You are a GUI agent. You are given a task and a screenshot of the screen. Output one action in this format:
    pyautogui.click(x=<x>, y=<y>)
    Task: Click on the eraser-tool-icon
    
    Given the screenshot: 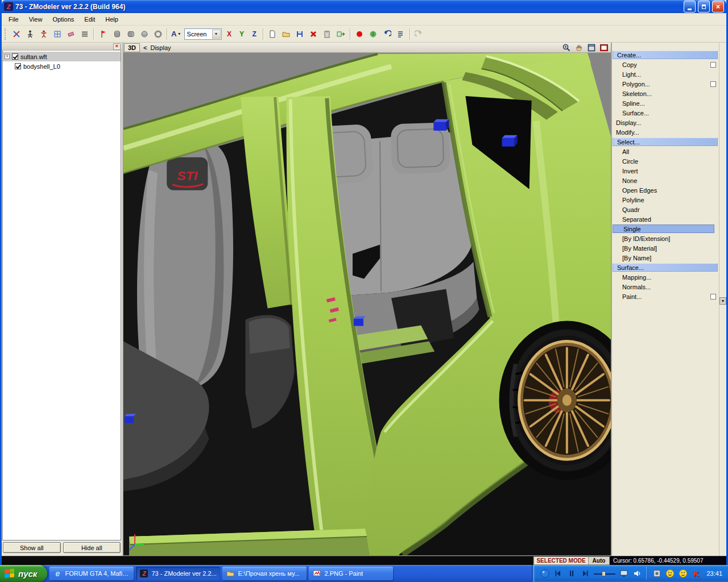 What is the action you would take?
    pyautogui.click(x=71, y=34)
    